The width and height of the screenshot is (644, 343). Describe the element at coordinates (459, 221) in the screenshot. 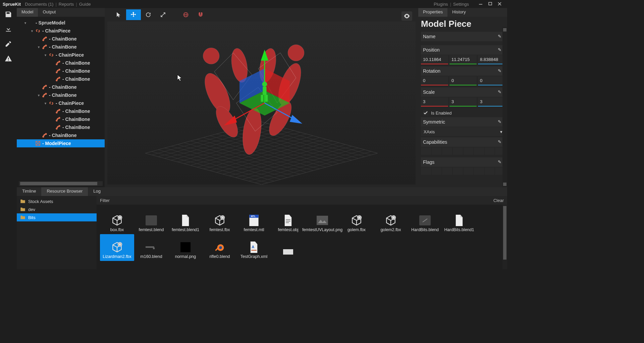

I see `asset-item: HardBits.blend1` at that location.